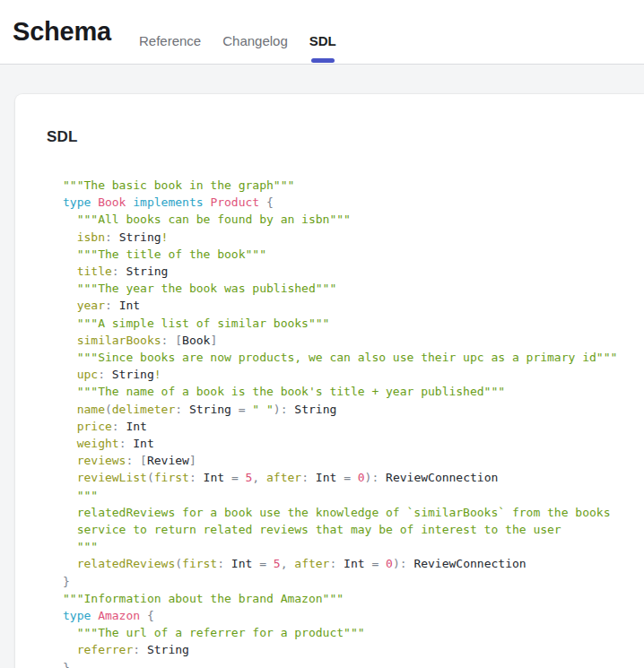 This screenshot has height=668, width=644. I want to click on page-title: Schema, so click(62, 31).